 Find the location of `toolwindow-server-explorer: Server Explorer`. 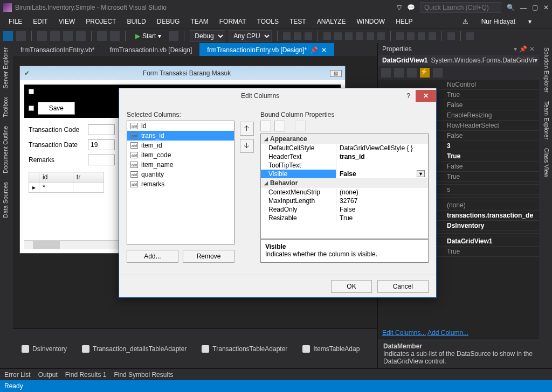

toolwindow-server-explorer: Server Explorer is located at coordinates (6, 68).